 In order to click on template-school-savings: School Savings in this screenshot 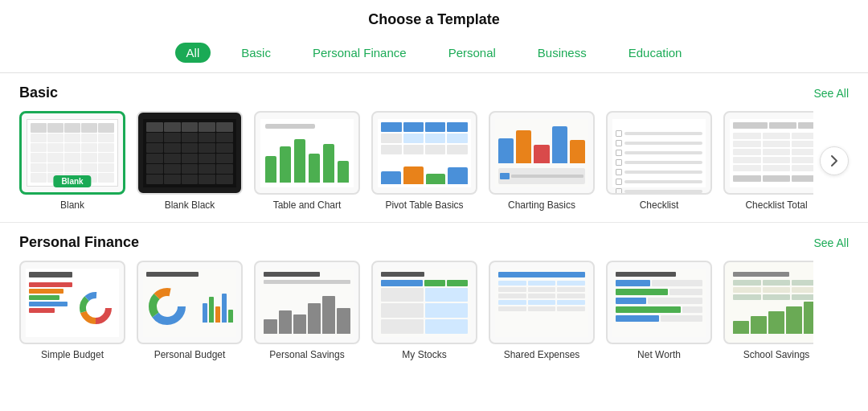, I will do `click(768, 310)`.